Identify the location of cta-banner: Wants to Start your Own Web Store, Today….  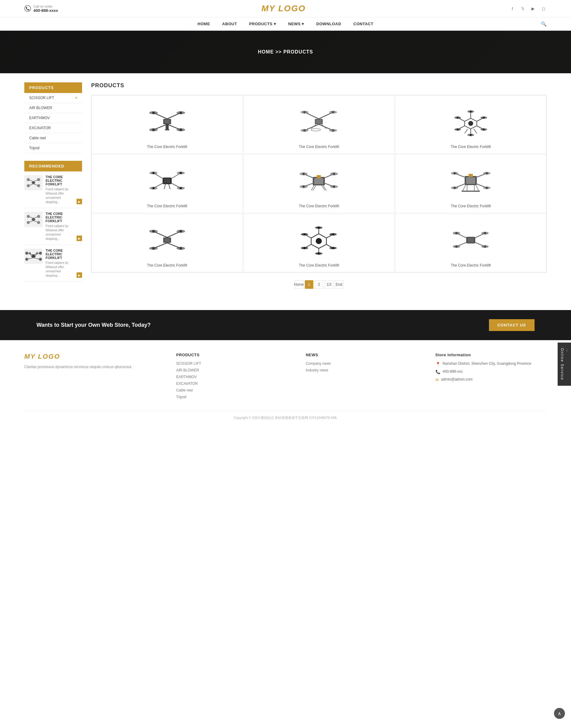
(286, 325).